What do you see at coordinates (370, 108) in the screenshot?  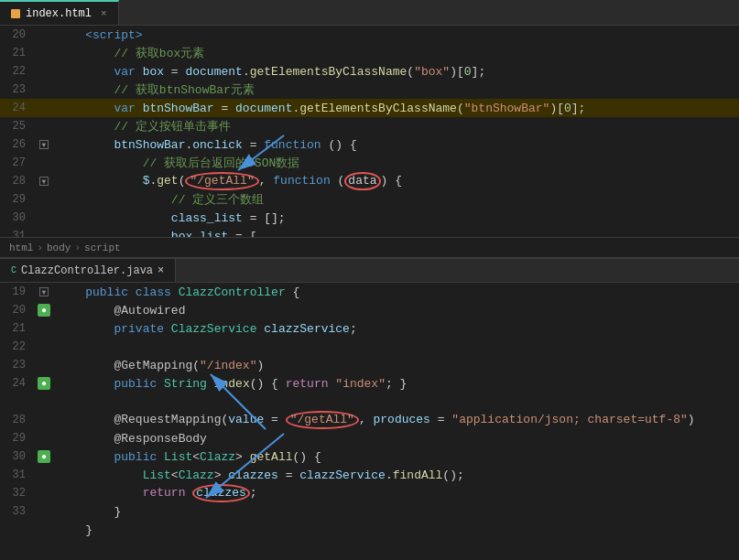 I see `code-line-24: 24 var btnShowBar = document.getElements…` at bounding box center [370, 108].